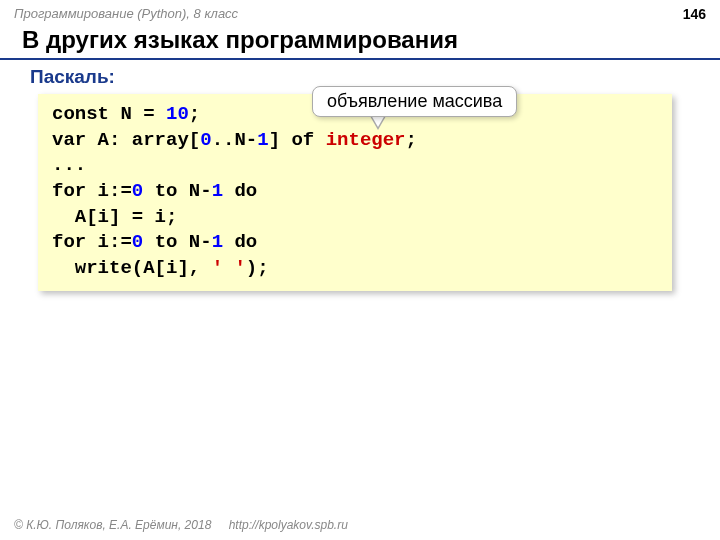 The image size is (720, 540). What do you see at coordinates (360, 42) in the screenshot?
I see `slide-title: В других языках программирования` at bounding box center [360, 42].